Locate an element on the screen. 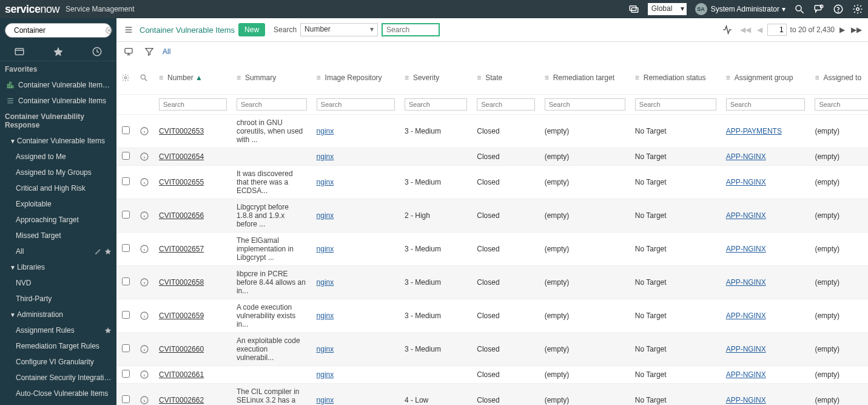 The height and width of the screenshot is (405, 868). sidebar-item: Auto-Close Vulnerable Items is located at coordinates (58, 393).